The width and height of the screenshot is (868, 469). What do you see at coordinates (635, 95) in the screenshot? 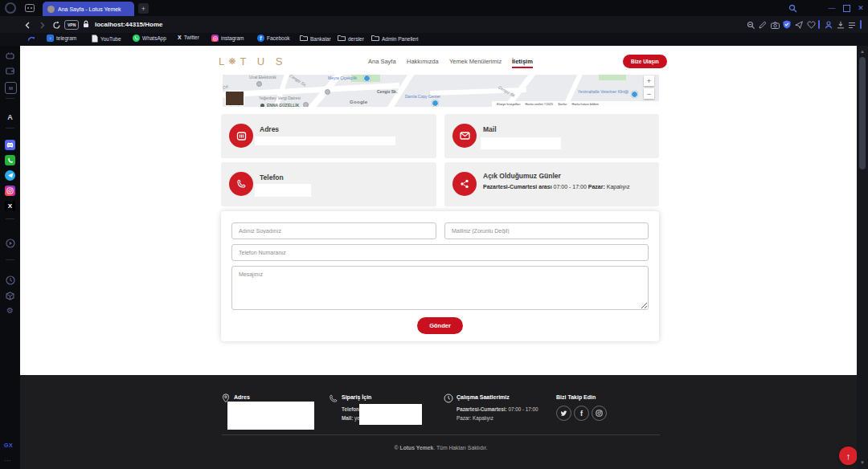
I see `map-marker-veteriner` at bounding box center [635, 95].